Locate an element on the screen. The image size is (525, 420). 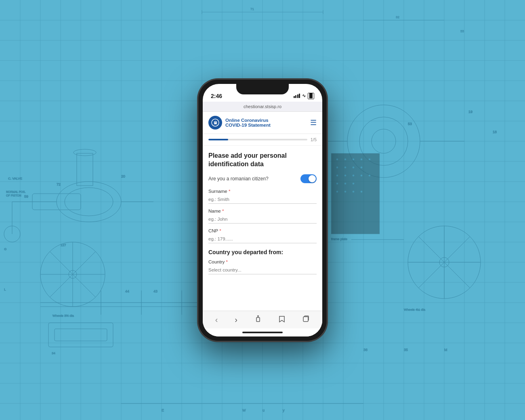
svg-text: 71 is located at coordinates (252, 9).